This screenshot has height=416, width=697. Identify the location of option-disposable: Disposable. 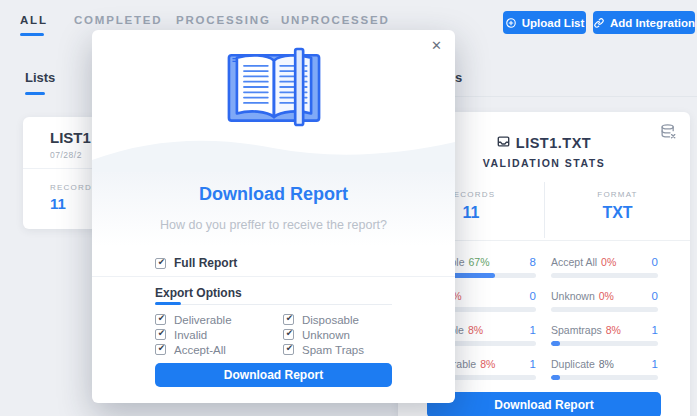
(338, 320).